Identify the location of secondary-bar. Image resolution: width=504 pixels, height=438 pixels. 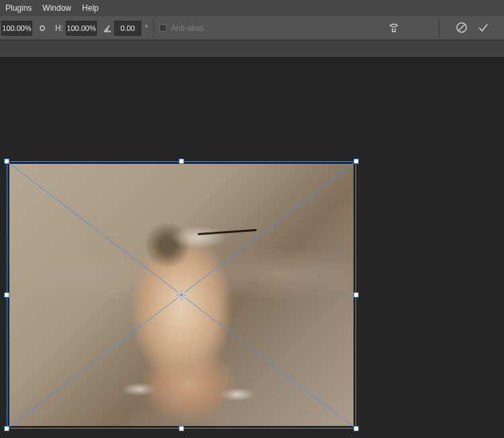
(252, 49).